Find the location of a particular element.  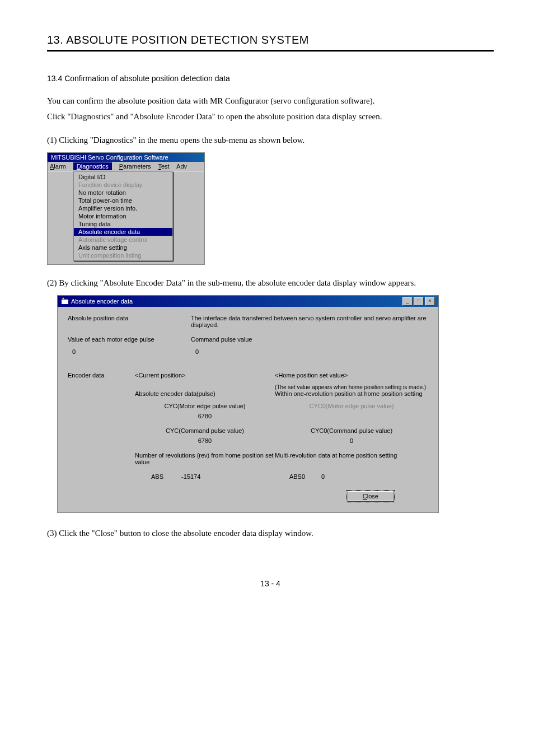

mi-axis-name: Axis name setting is located at coordinates (123, 248).